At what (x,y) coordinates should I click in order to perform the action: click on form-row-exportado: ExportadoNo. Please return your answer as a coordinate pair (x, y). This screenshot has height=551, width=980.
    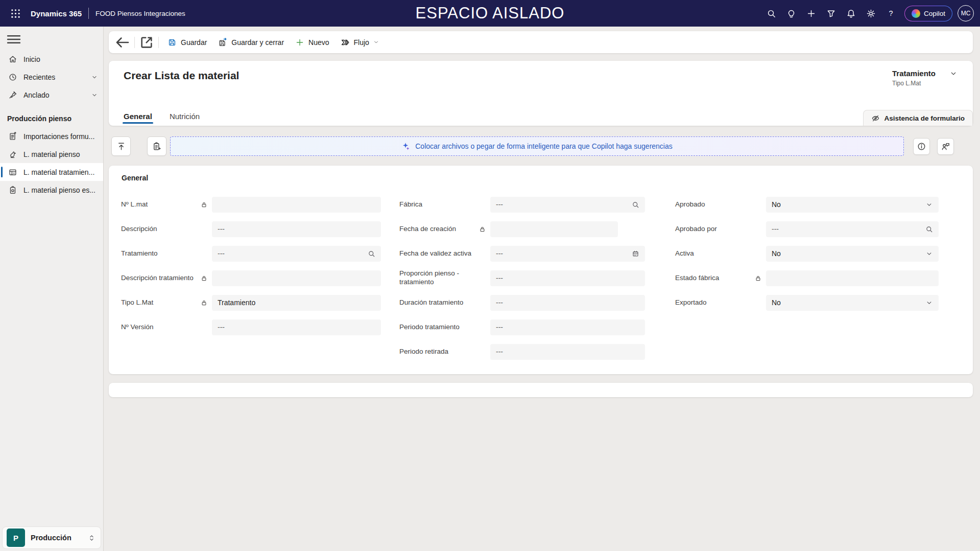
    Looking at the image, I should click on (807, 303).